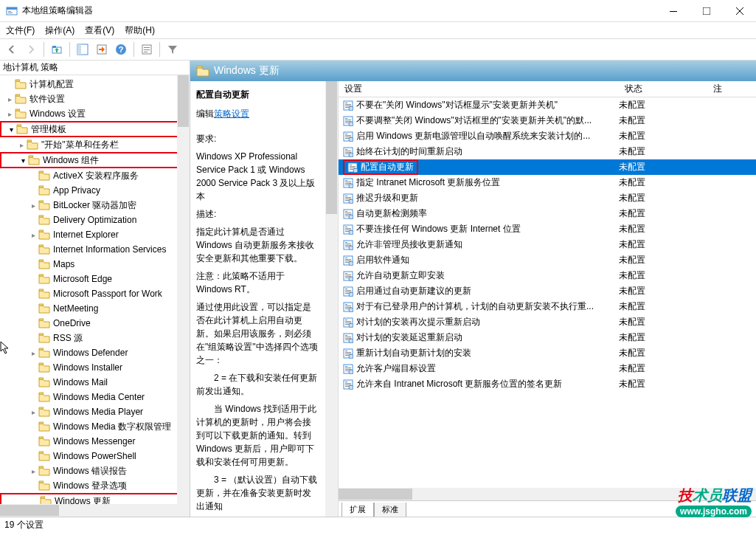 The width and height of the screenshot is (756, 538). I want to click on tree-item: Windows Messenger, so click(94, 441).